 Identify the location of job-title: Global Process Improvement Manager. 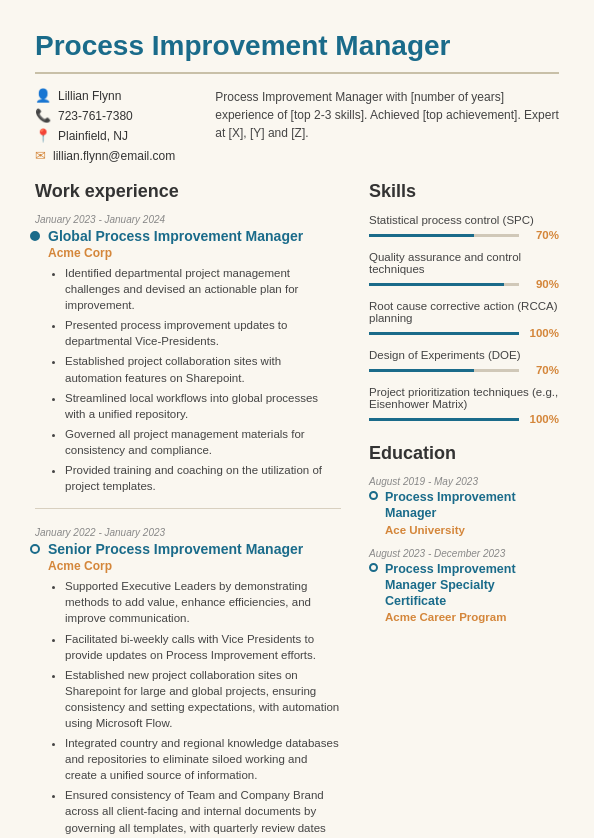
(176, 236).